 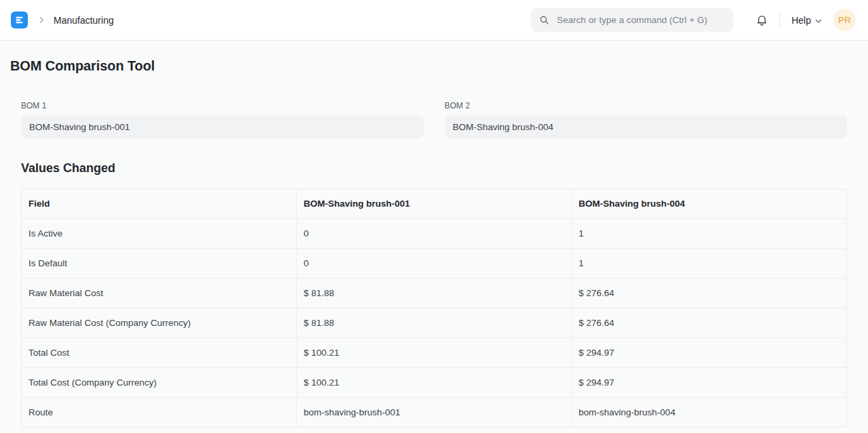 What do you see at coordinates (222, 119) in the screenshot?
I see `bom1-field: BOM 1 BOM-Shaving brush-001` at bounding box center [222, 119].